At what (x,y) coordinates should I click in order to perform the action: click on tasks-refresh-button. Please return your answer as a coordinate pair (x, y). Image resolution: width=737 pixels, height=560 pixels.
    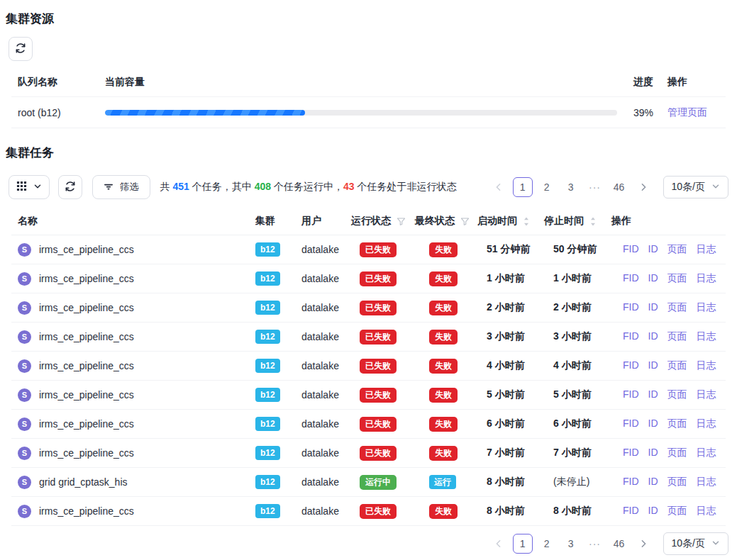
    Looking at the image, I should click on (70, 187).